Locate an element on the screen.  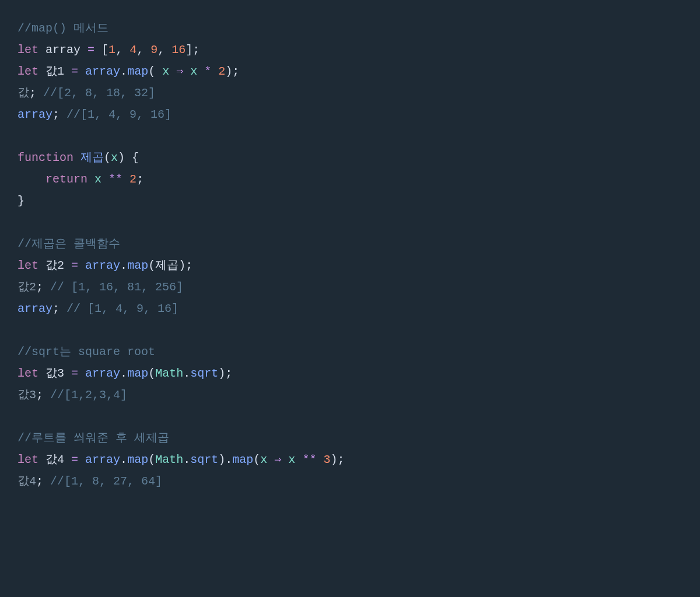
variable-val2: 값2 is located at coordinates (55, 266).